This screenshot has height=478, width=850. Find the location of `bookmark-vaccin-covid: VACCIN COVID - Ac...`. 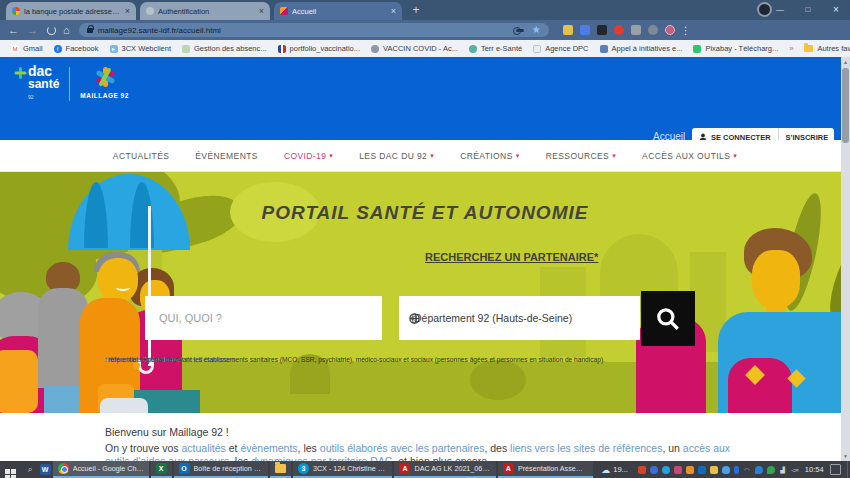

bookmark-vaccin-covid: VACCIN COVID - Ac... is located at coordinates (414, 48).